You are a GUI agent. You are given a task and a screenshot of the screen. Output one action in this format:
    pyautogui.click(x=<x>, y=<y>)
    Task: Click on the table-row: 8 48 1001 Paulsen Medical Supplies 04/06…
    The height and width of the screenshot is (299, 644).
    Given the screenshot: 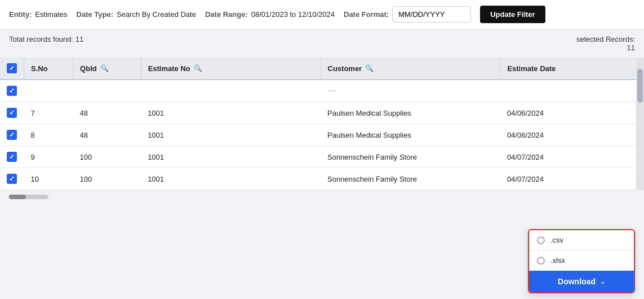 What is the action you would take?
    pyautogui.click(x=322, y=135)
    